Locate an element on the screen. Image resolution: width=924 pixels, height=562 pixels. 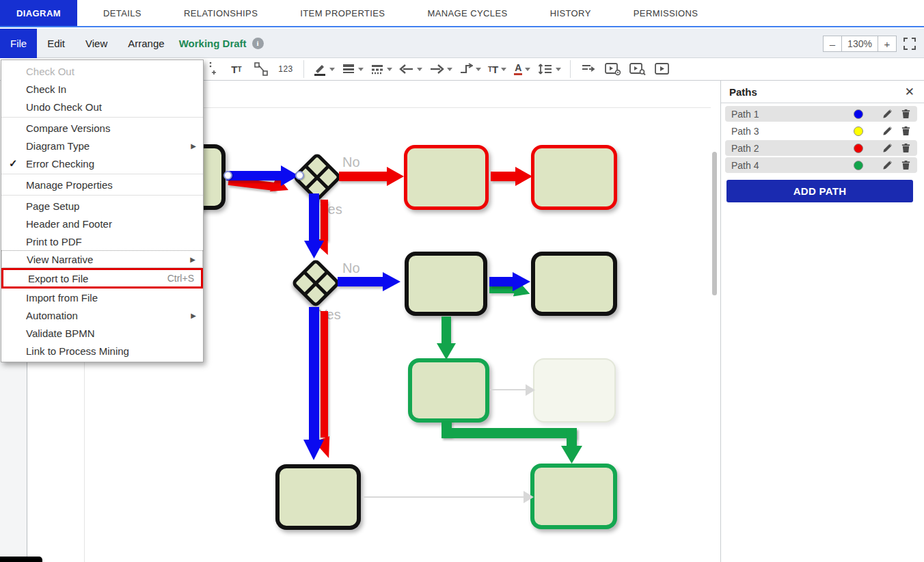
font-color-icon: A is located at coordinates (522, 69).